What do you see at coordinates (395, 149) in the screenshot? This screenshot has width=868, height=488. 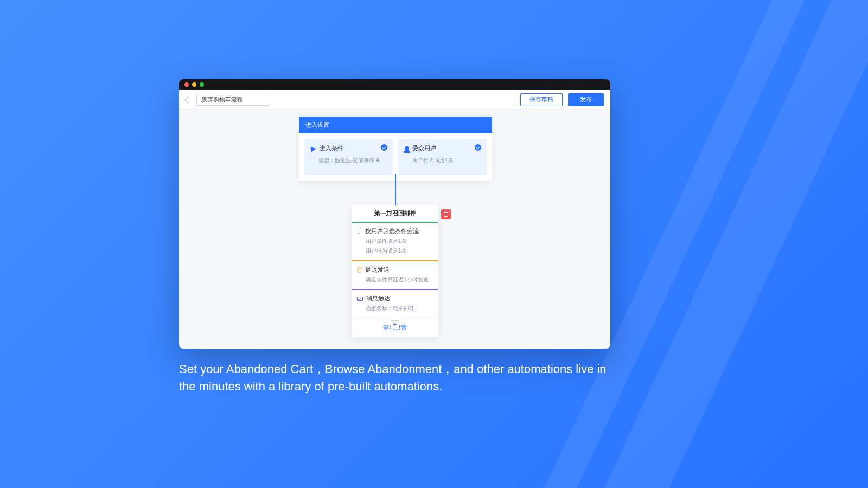 I see `entry-settings-panel: 进入设置 进入条件 类型：触发型-完成事件 A 受众用户 用` at bounding box center [395, 149].